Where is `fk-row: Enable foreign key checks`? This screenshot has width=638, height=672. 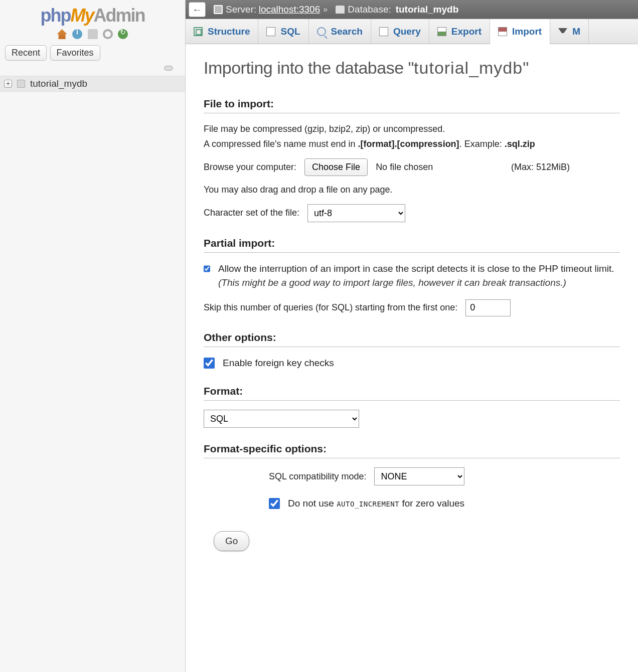 fk-row: Enable foreign key checks is located at coordinates (412, 363).